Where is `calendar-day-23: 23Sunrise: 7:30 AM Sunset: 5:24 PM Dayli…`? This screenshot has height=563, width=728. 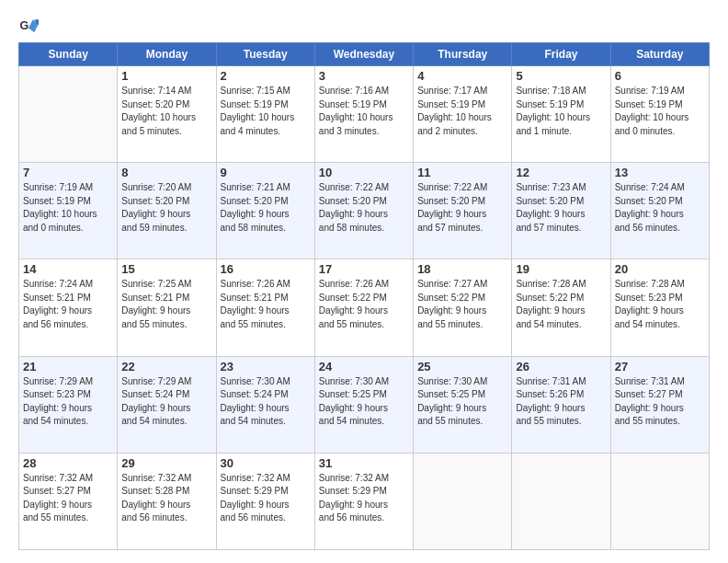
calendar-day-23: 23Sunrise: 7:30 AM Sunset: 5:24 PM Dayli… is located at coordinates (265, 405).